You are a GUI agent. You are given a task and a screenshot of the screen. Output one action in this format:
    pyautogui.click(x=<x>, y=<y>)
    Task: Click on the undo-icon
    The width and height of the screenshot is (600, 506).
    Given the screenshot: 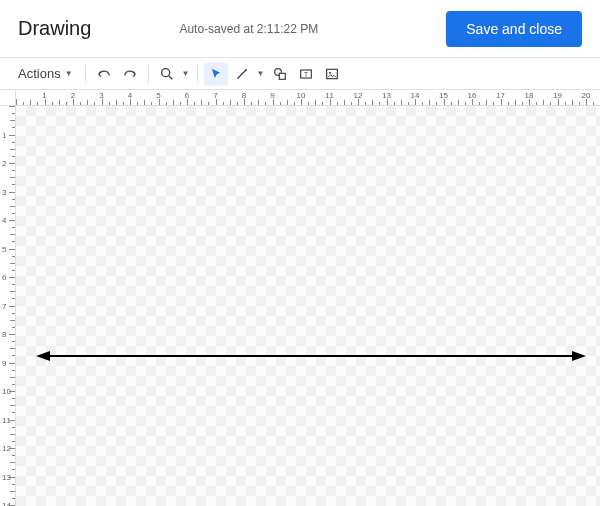 What is the action you would take?
    pyautogui.click(x=104, y=74)
    